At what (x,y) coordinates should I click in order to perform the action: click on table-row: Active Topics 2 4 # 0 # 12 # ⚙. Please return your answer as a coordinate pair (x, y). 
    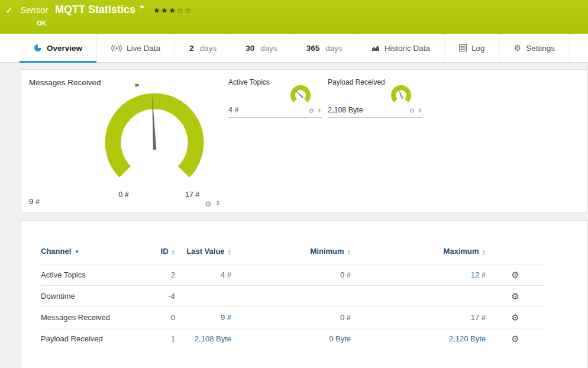
    Looking at the image, I should click on (293, 275).